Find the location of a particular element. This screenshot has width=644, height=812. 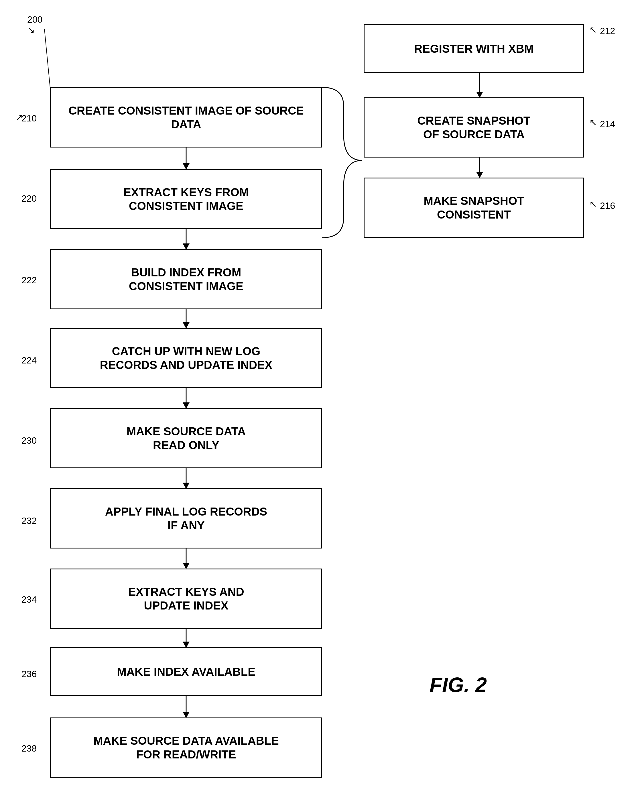

step-arrow-210: ↗ is located at coordinates (20, 117).